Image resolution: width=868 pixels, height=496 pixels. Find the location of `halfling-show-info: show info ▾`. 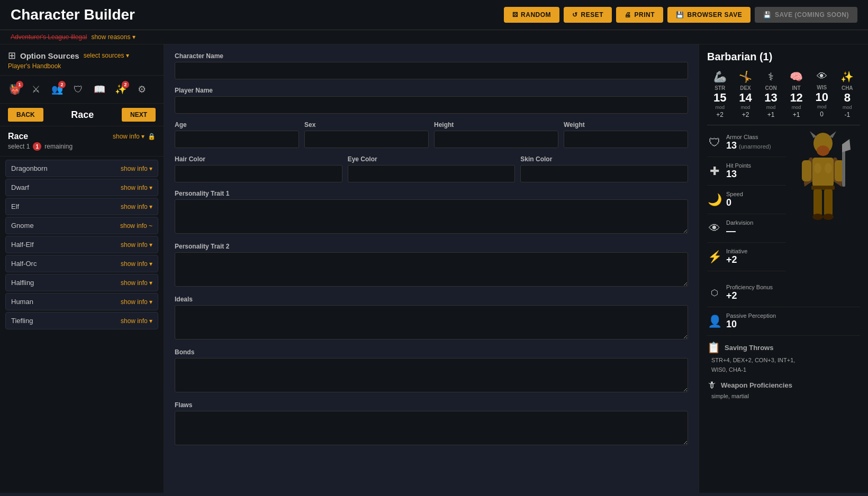

halfling-show-info: show info ▾ is located at coordinates (137, 283).